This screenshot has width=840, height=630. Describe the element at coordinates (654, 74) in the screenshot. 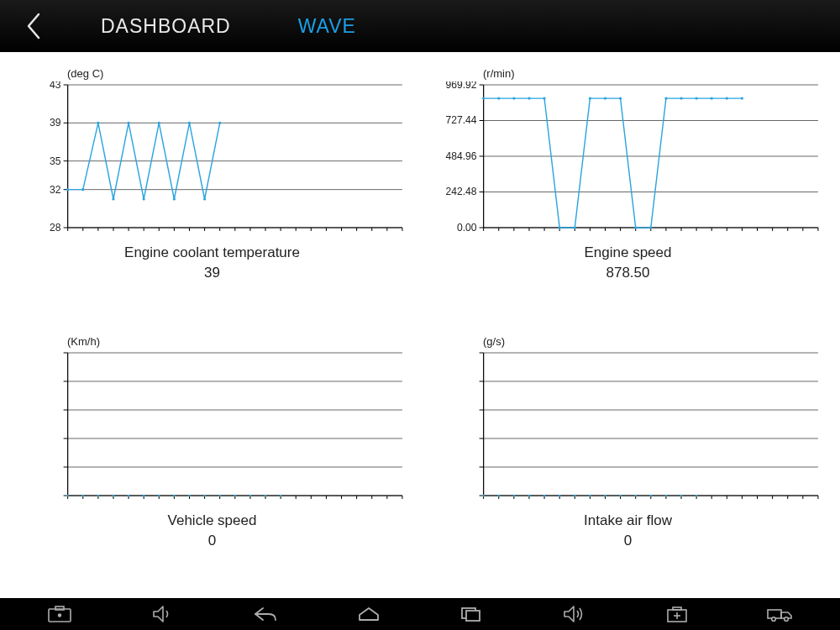

I see `chart-unit: (r/min)` at that location.